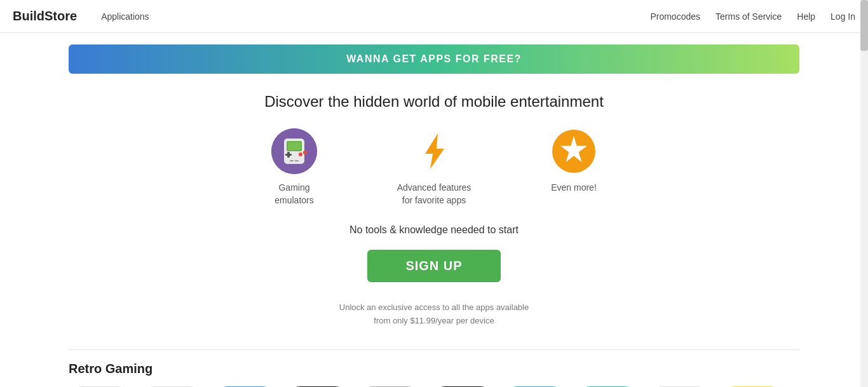 This screenshot has width=868, height=387. I want to click on feature-advanced: Advanced featuresfor favorite apps, so click(434, 168).